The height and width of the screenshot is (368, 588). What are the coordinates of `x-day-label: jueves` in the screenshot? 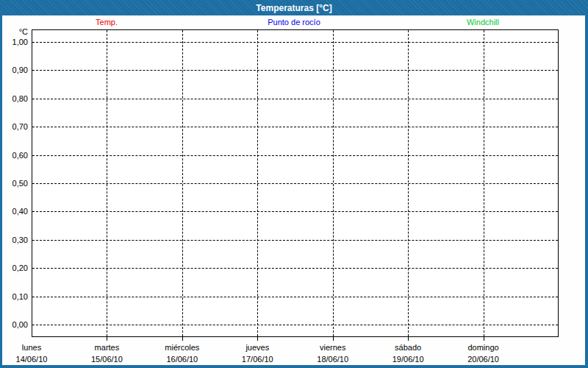 It's located at (257, 347).